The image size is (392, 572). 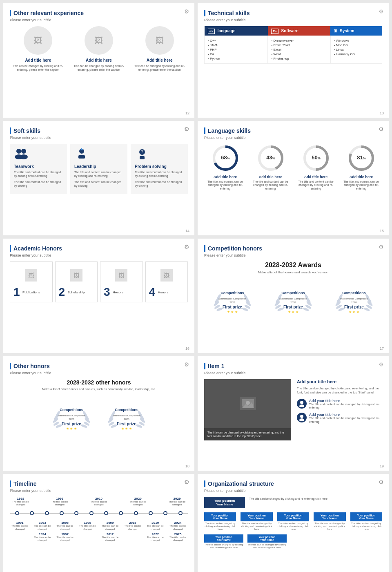 What do you see at coordinates (99, 13) in the screenshot?
I see `slide-header: Other relevant experience` at bounding box center [99, 13].